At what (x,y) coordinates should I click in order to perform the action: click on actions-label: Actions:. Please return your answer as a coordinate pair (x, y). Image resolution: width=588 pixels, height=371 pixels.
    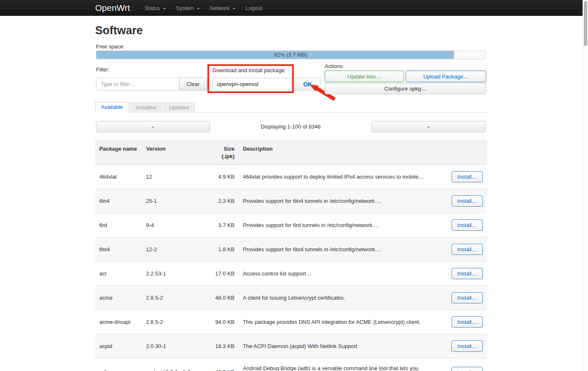
    Looking at the image, I should click on (406, 66).